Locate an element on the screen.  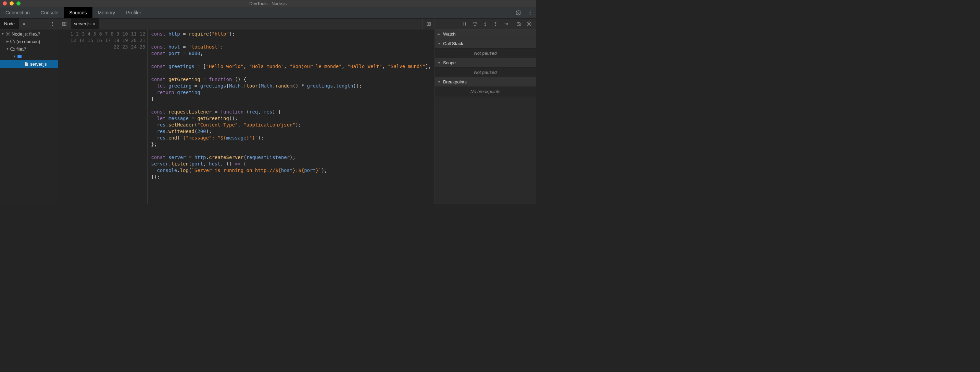
breakpoints-section-label: Breakpoints is located at coordinates (455, 82).